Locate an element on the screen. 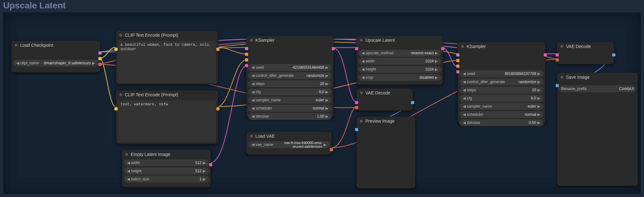 This screenshot has height=197, width=644. prompt-textarea: text, watermark, nsfw is located at coordinates (167, 121).